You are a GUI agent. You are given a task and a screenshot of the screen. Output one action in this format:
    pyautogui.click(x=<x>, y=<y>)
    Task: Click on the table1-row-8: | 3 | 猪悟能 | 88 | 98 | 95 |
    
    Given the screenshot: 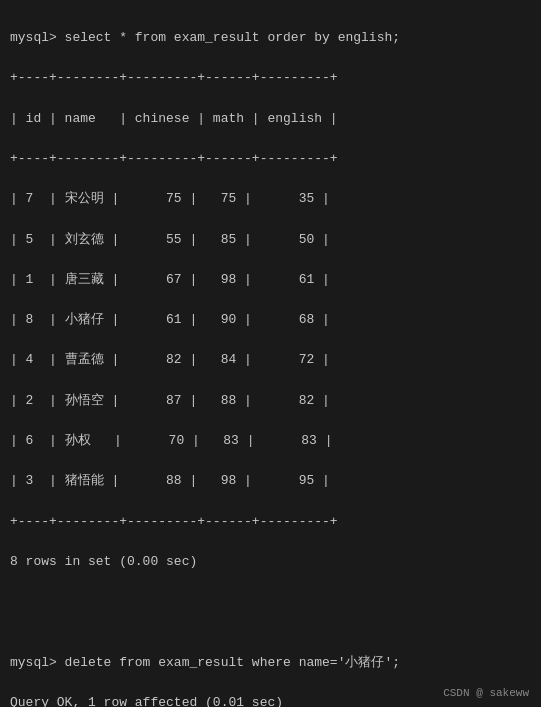 What is the action you would take?
    pyautogui.click(x=170, y=480)
    